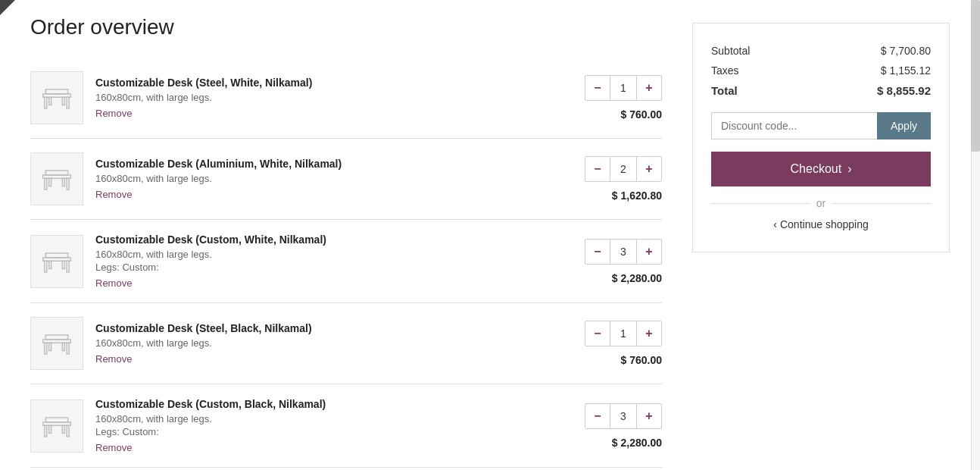 The width and height of the screenshot is (980, 470). I want to click on item-desc2-3: Legs: Custom:, so click(334, 267).